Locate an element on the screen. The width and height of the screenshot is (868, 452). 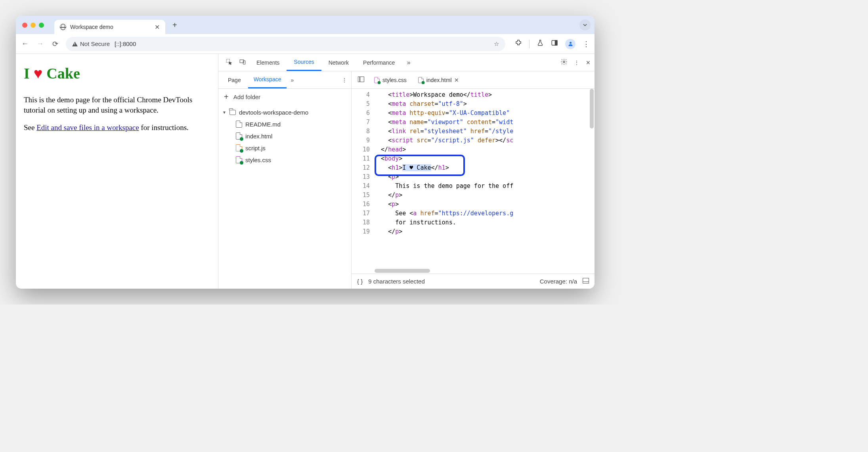
device-toolbar-icon is located at coordinates (243, 63).